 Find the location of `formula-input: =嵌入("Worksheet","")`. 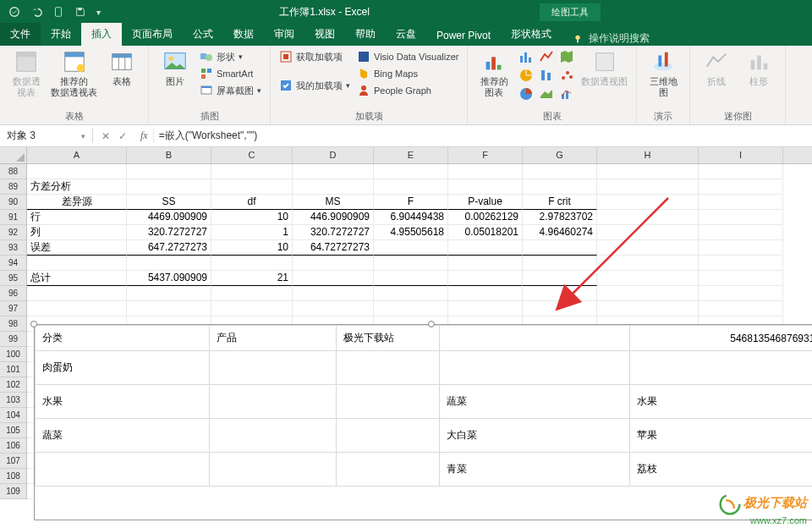

formula-input: =嵌入("Worksheet","") is located at coordinates (482, 135).